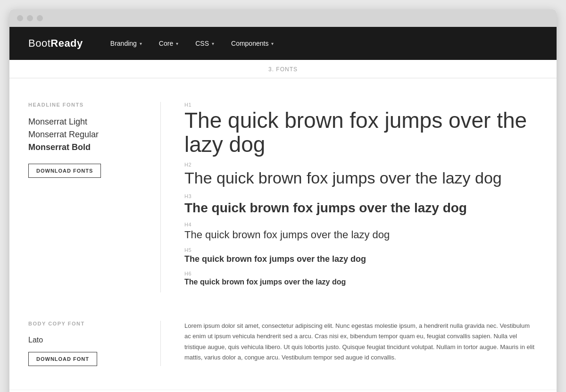 The width and height of the screenshot is (566, 392). What do you see at coordinates (85, 340) in the screenshot?
I see `body-font-name: Lato` at bounding box center [85, 340].